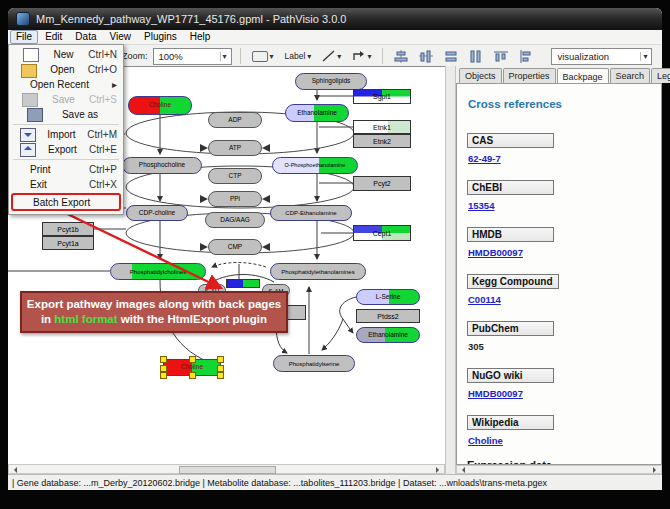 The image size is (670, 509). What do you see at coordinates (68, 243) in the screenshot?
I see `node-pcyt1a: Pcyt1a` at bounding box center [68, 243].